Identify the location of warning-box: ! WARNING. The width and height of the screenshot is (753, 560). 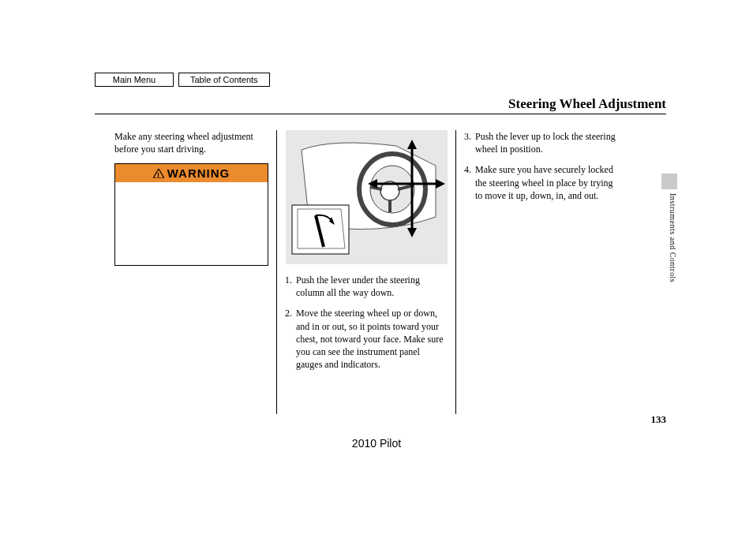
(191, 215).